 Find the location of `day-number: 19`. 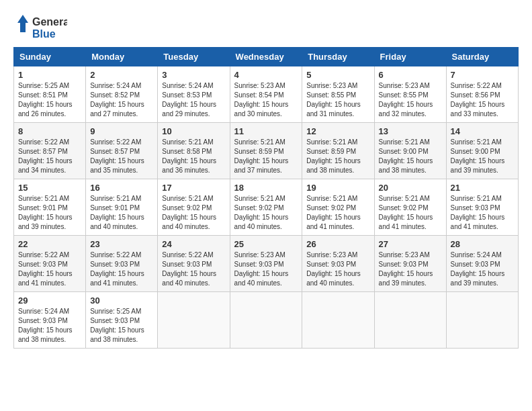

day-number: 19 is located at coordinates (338, 188).